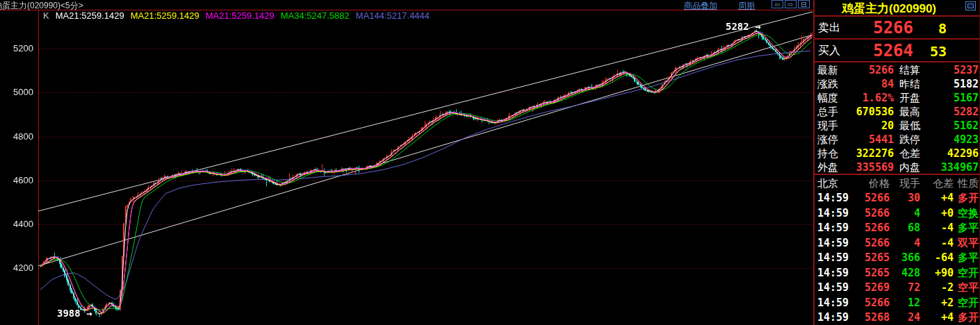  What do you see at coordinates (316, 15) in the screenshot?
I see `legend-item: MA34:5247.5882` at bounding box center [316, 15].